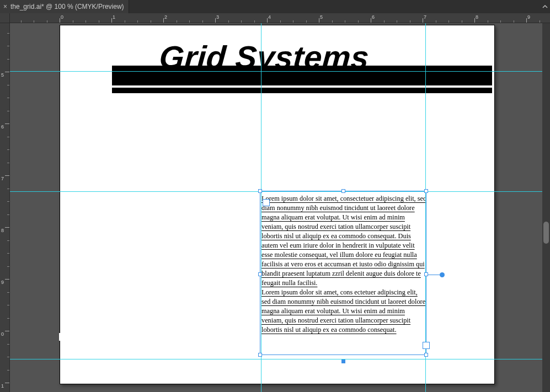 This screenshot has height=392, width=550. I want to click on body-text-frame: Lorem ipsum dolor sit amet, consectetuer…, so click(344, 265).